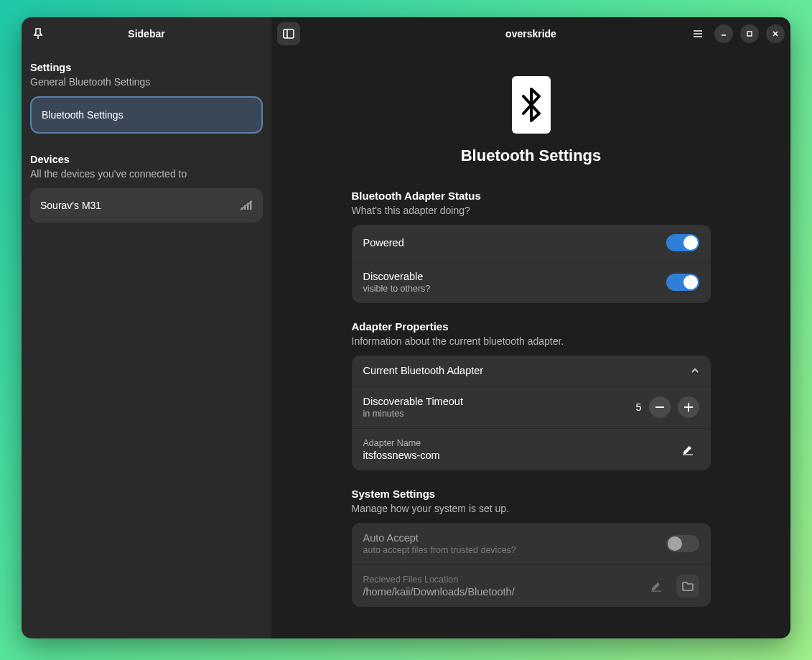 This screenshot has height=660, width=812. What do you see at coordinates (724, 34) in the screenshot?
I see `minimize-button` at bounding box center [724, 34].